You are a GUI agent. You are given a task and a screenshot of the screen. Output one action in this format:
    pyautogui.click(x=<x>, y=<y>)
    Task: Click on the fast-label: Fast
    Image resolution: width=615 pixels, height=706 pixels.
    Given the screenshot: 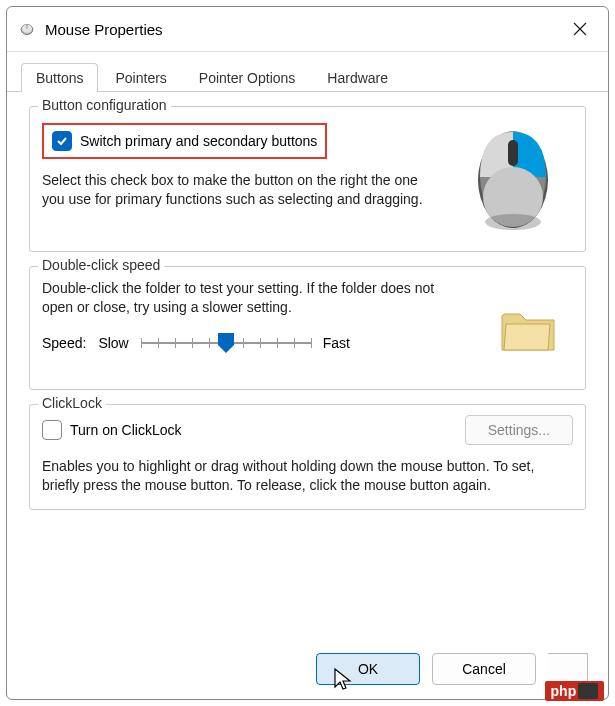 What is the action you would take?
    pyautogui.click(x=336, y=343)
    